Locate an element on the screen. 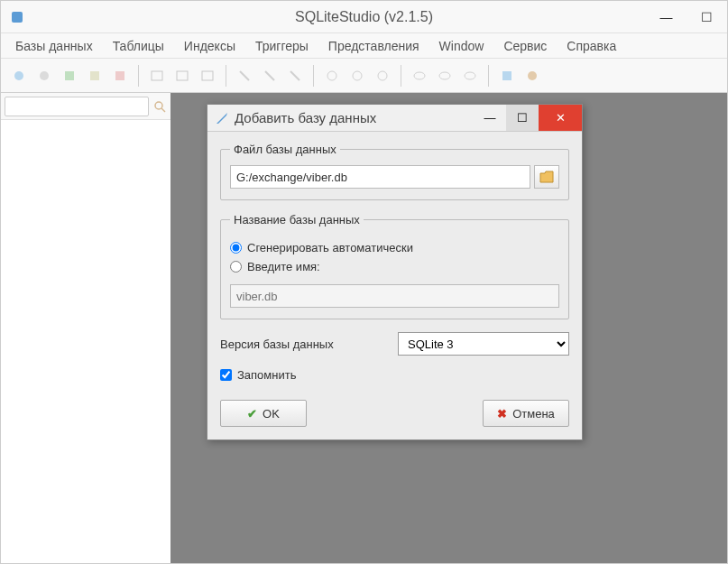  dialog-maximize-button: ☐ is located at coordinates (522, 117).